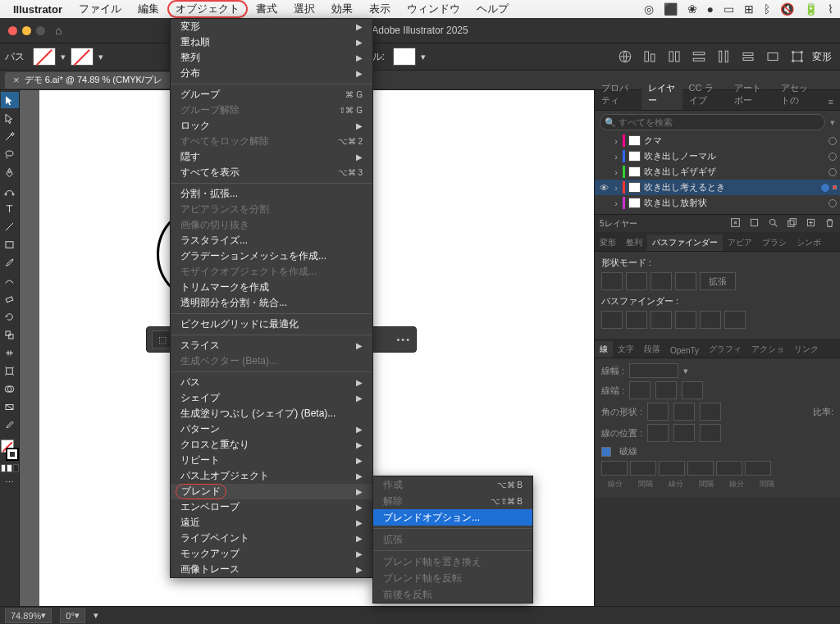  What do you see at coordinates (10, 244) in the screenshot?
I see `rectangle-tool` at bounding box center [10, 244].